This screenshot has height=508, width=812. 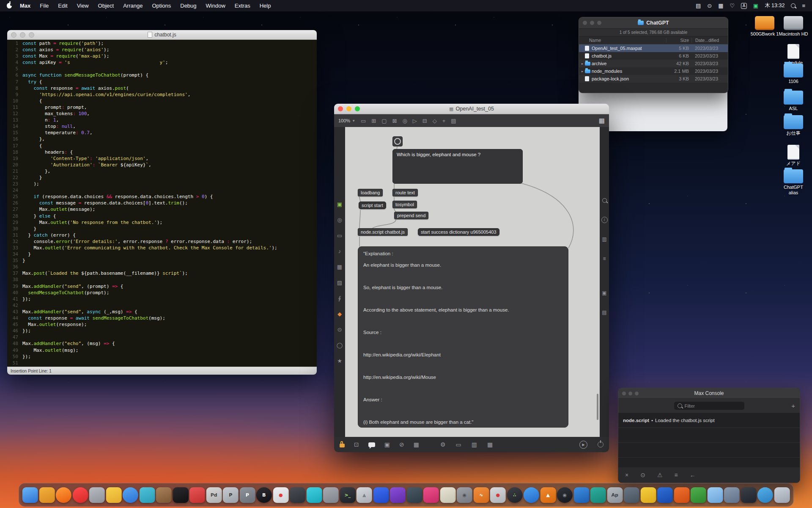 What do you see at coordinates (340, 204) in the screenshot?
I see `package-icon: ▣` at bounding box center [340, 204].